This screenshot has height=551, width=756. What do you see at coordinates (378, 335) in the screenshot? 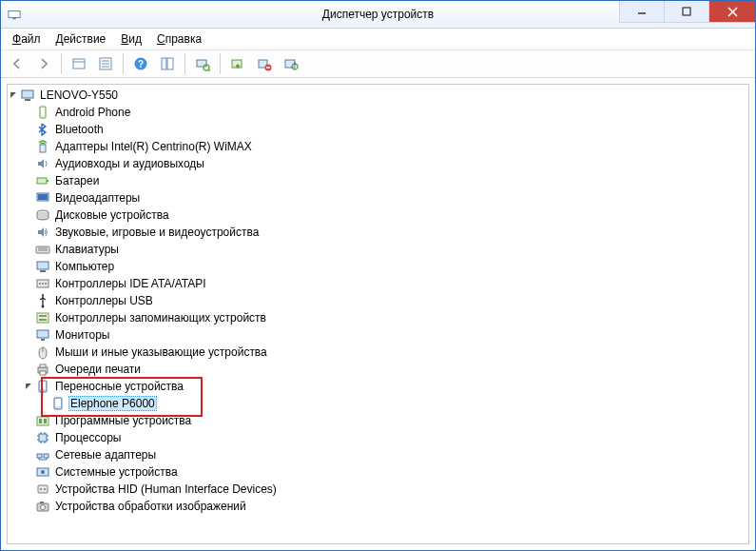
I see `tree-node: Мониторы` at bounding box center [378, 335].